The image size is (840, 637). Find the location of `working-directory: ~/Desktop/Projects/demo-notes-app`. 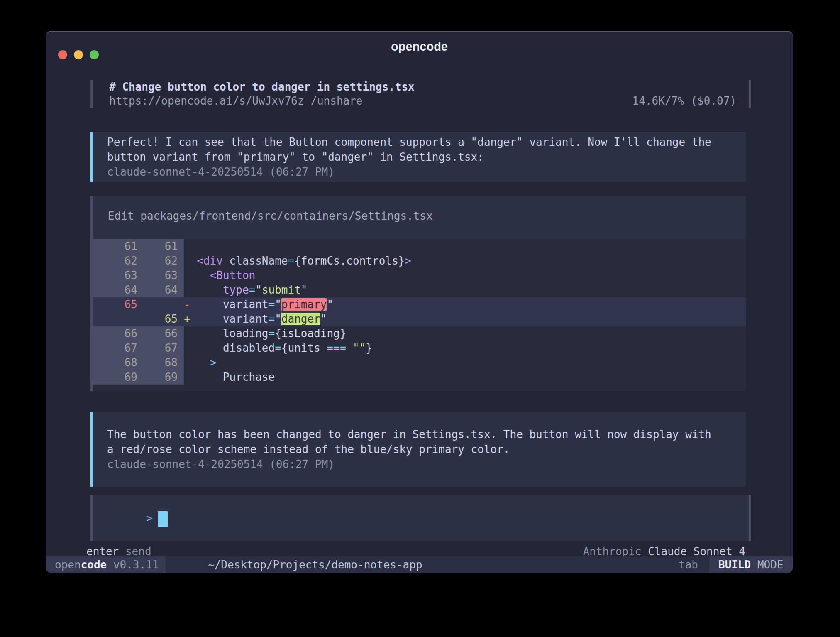

working-directory: ~/Desktop/Projects/demo-notes-app is located at coordinates (315, 565).